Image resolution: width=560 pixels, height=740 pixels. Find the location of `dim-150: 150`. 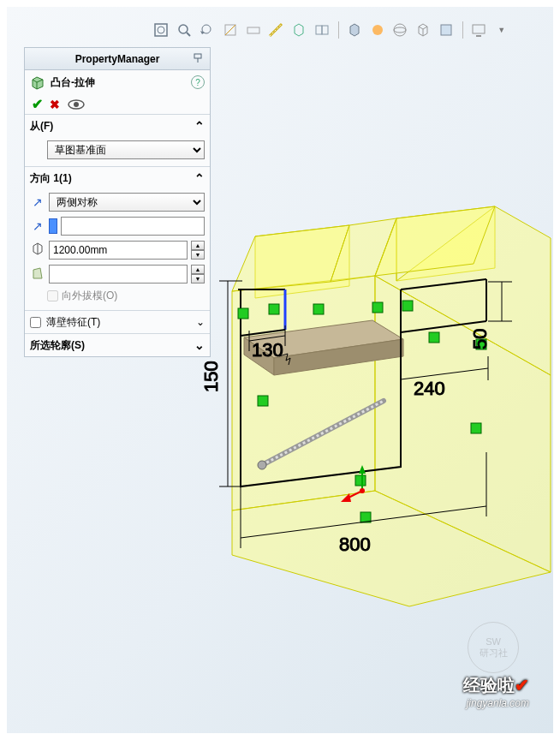

dim-150: 150 is located at coordinates (211, 377).